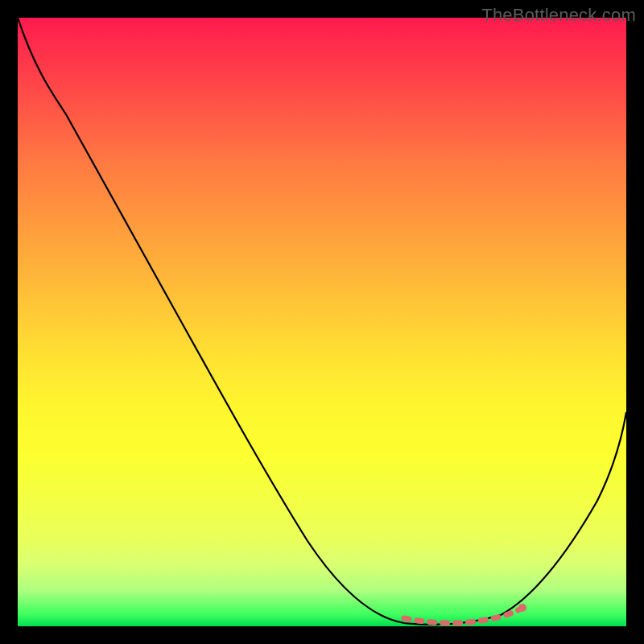 The width and height of the screenshot is (644, 644). What do you see at coordinates (522, 608) in the screenshot?
I see `highlight-end-dot` at bounding box center [522, 608].